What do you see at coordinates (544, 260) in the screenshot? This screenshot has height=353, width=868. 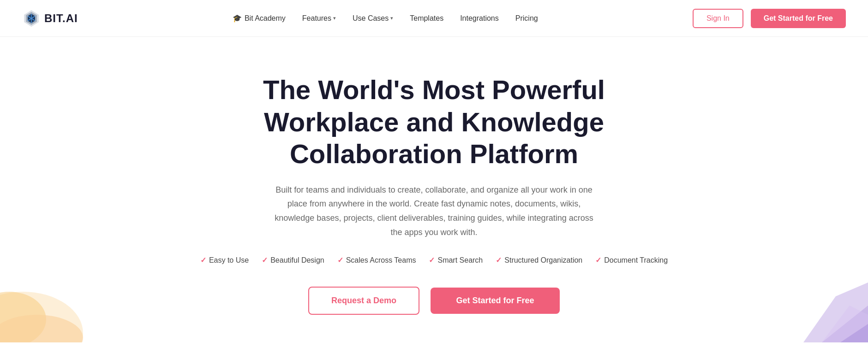 I see `feature-label: Structured Organization` at bounding box center [544, 260].